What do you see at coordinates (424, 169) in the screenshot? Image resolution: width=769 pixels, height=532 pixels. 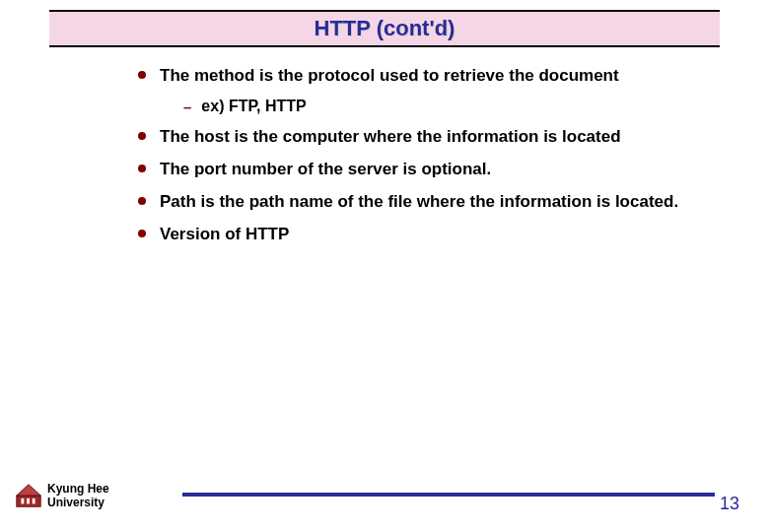 I see `list-item: The port number of the server is optiona…` at bounding box center [424, 169].